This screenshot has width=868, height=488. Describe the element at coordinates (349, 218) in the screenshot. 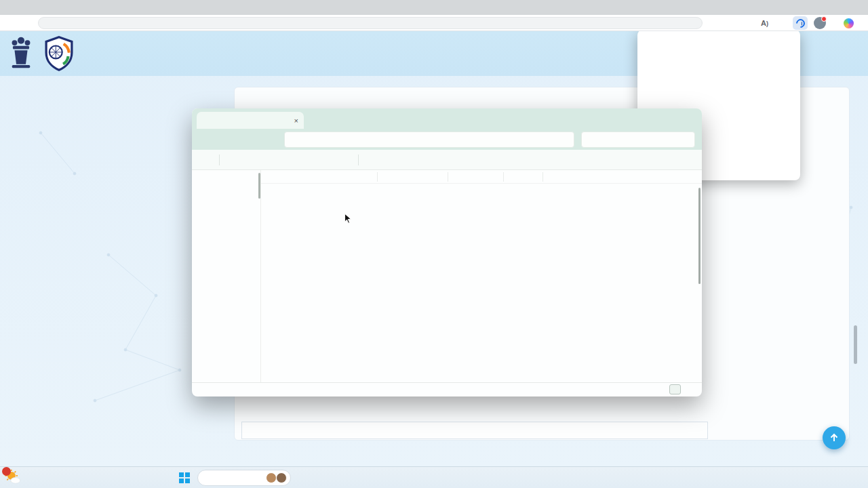

I see `mouse-cursor` at that location.